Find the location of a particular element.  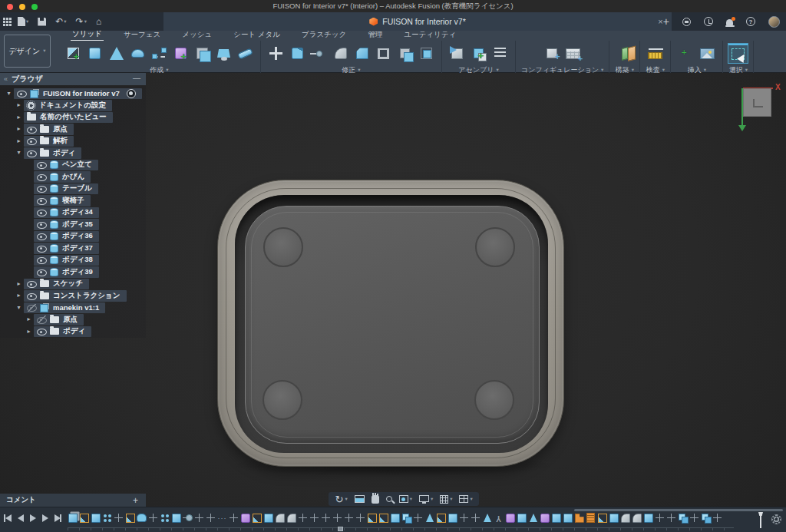

nav-viewports-button: ▾ is located at coordinates (466, 499).